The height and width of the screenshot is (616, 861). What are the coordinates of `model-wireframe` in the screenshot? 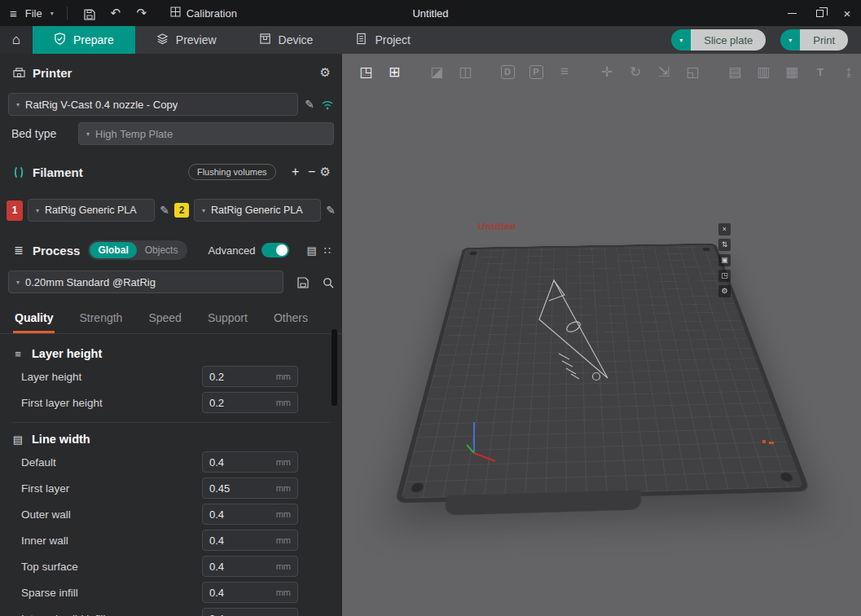 It's located at (577, 335).